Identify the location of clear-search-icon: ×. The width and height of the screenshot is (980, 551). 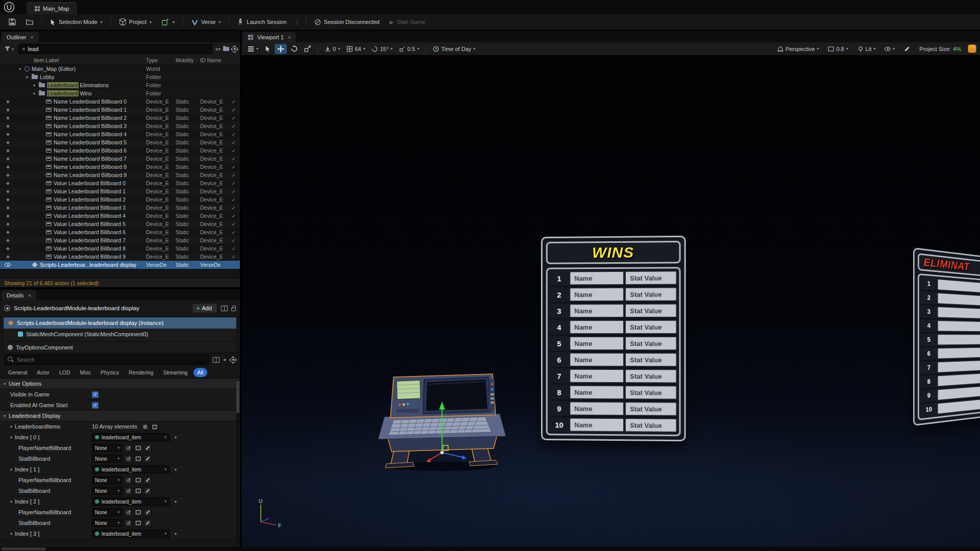
(23, 49).